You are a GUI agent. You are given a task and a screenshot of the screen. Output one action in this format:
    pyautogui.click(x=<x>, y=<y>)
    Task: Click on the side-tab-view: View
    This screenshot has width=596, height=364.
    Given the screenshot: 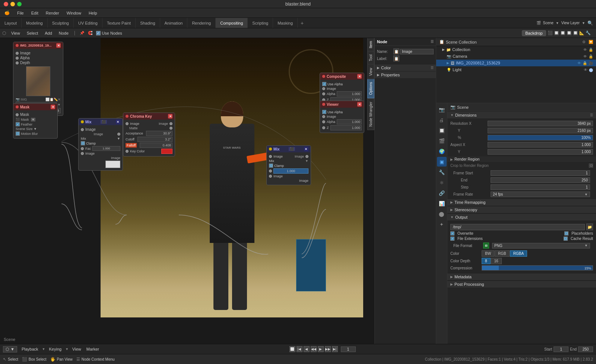 What is the action you would take?
    pyautogui.click(x=371, y=72)
    